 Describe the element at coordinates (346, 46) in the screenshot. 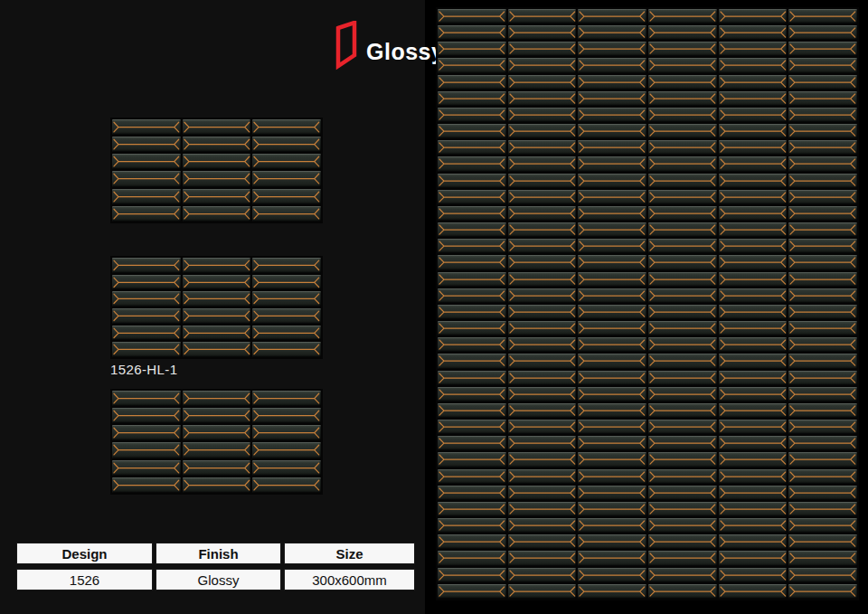

I see `brand-logo-icon` at that location.